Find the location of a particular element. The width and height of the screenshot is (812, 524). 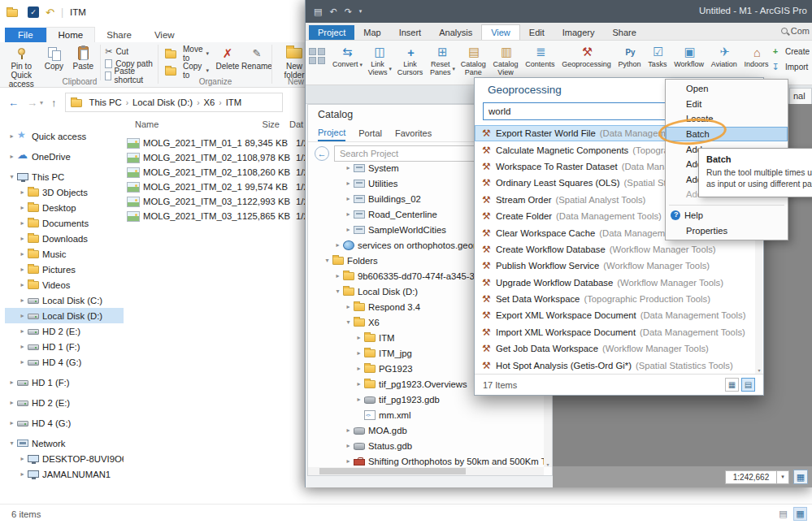

geoprocessing-result: Get Job Data Workspace (Workflow Manager… is located at coordinates (614, 349).